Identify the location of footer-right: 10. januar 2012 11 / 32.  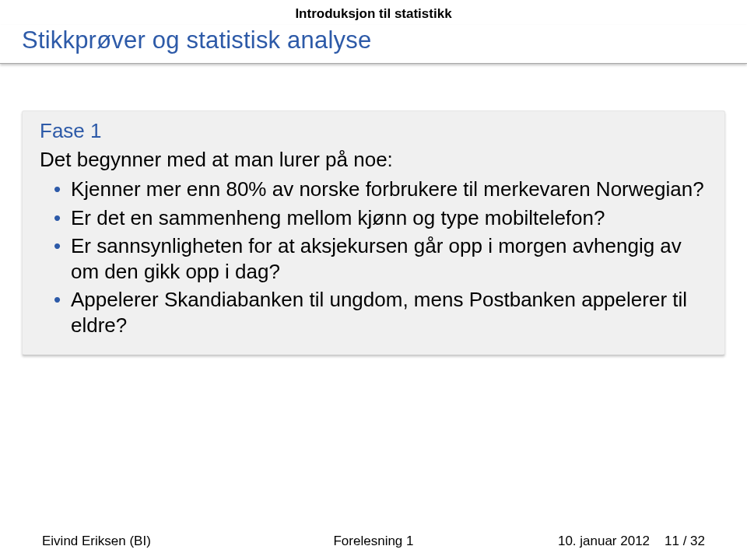
(594, 541).